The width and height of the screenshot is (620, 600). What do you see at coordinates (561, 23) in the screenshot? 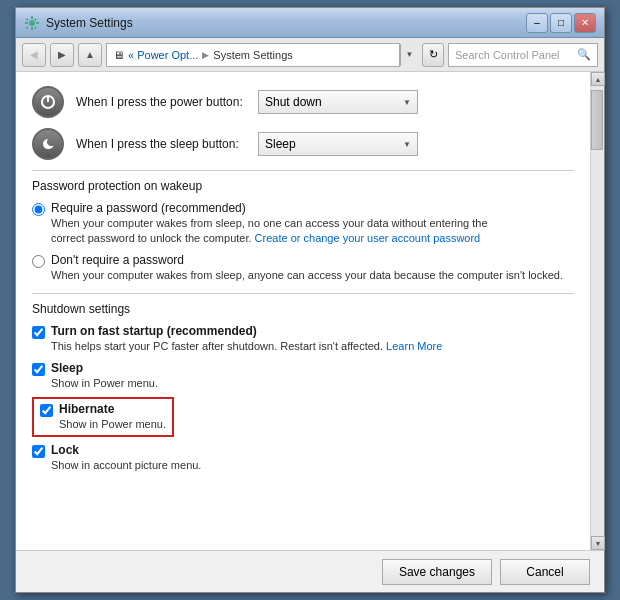
I see `window-controls: – □ ✕` at bounding box center [561, 23].